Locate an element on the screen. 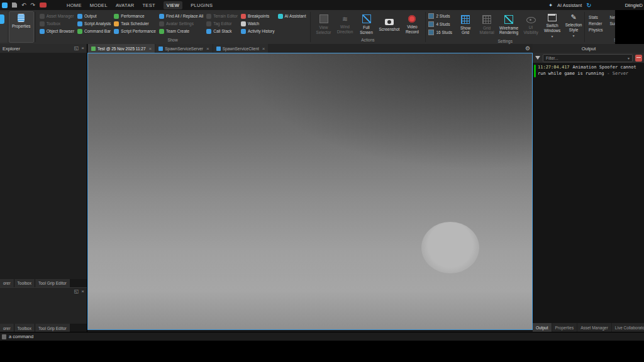  ribbon-item-script-analysis: Script Analysis is located at coordinates (94, 24).